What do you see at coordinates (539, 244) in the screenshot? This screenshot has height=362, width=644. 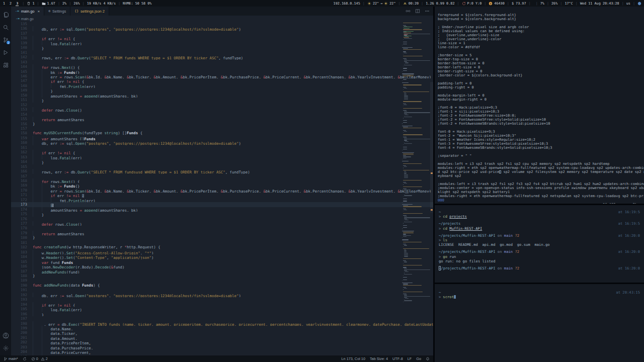 I see `command-output: LICENSE README.md api.md go.mod go.sum m…` at bounding box center [539, 244].